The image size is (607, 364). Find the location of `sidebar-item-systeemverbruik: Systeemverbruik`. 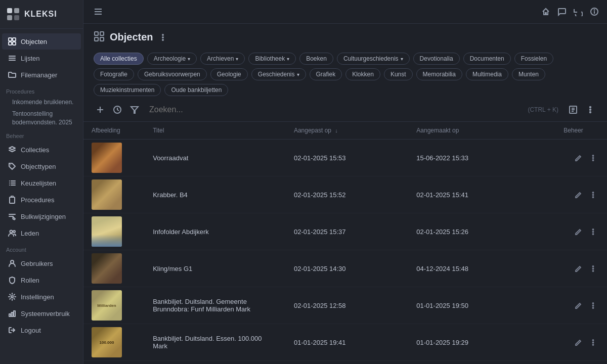

sidebar-item-systeemverbruik: Systeemverbruik is located at coordinates (41, 313).